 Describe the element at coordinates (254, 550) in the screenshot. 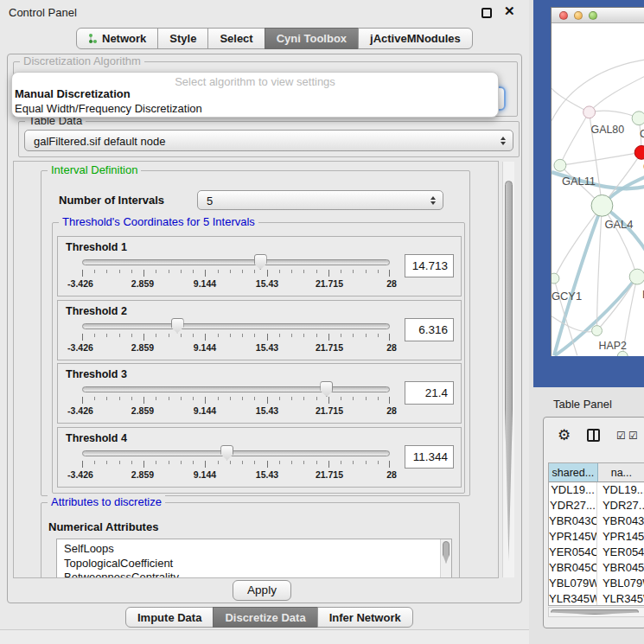

I see `attribute-item-selfloops: SelfLoops` at that location.